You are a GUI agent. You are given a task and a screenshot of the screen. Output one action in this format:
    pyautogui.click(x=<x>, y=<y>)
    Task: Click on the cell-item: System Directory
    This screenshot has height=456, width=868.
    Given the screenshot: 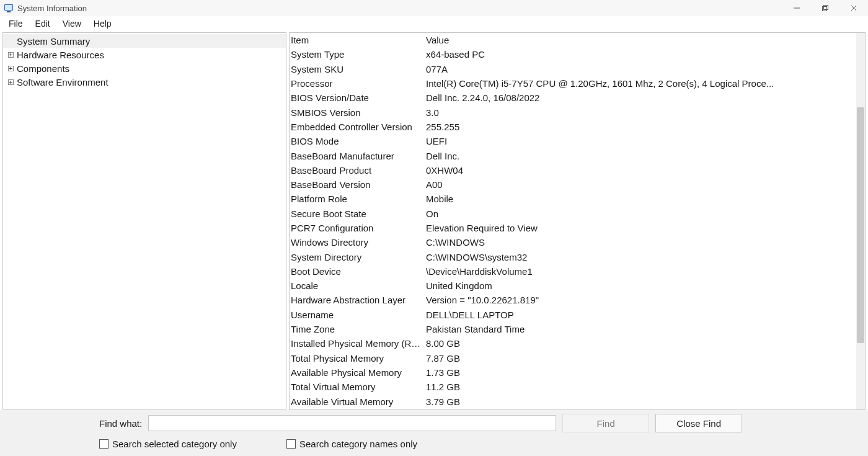 What is the action you would take?
    pyautogui.click(x=358, y=257)
    